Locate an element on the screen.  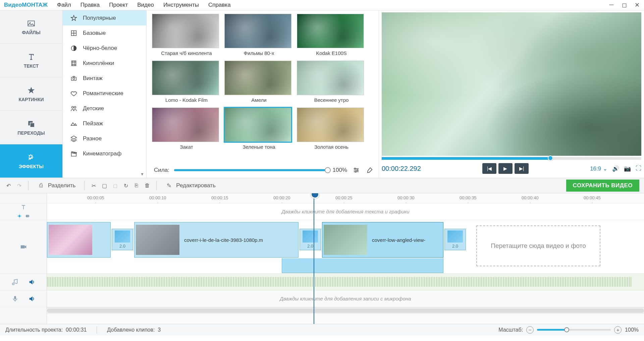
text-track: Дважды кликните для добавления текста и … is located at coordinates (345, 212).